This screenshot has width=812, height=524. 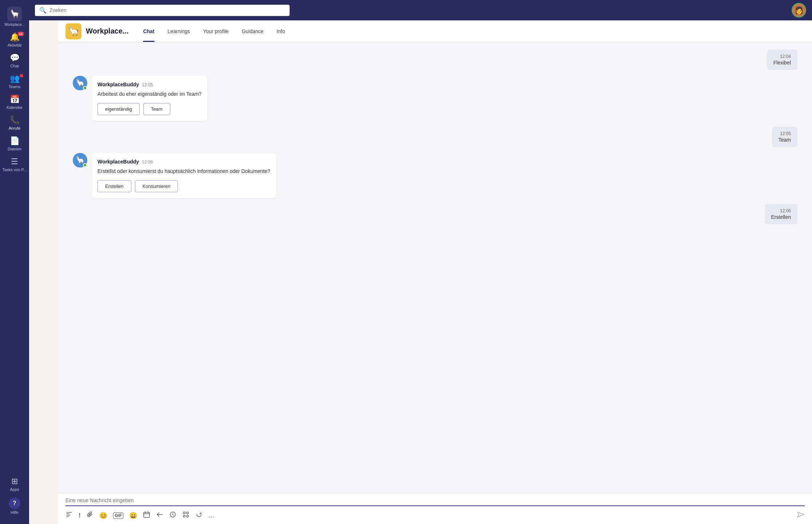 What do you see at coordinates (85, 165) in the screenshot?
I see `online-indicator` at bounding box center [85, 165].